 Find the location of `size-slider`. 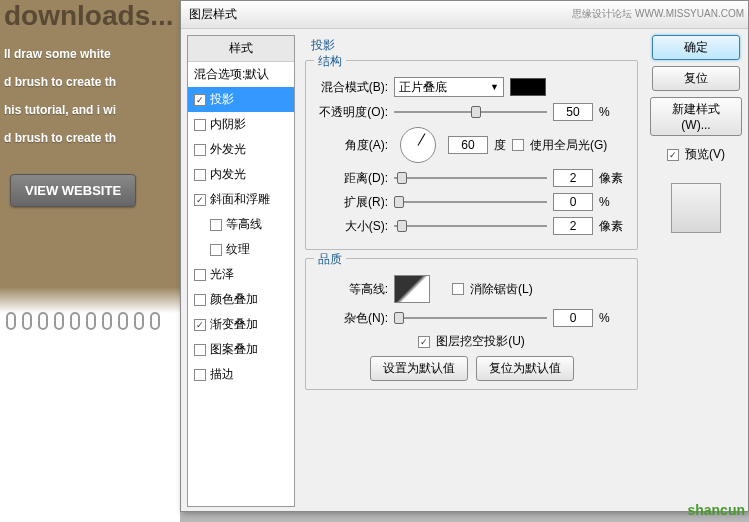

size-slider is located at coordinates (470, 226).